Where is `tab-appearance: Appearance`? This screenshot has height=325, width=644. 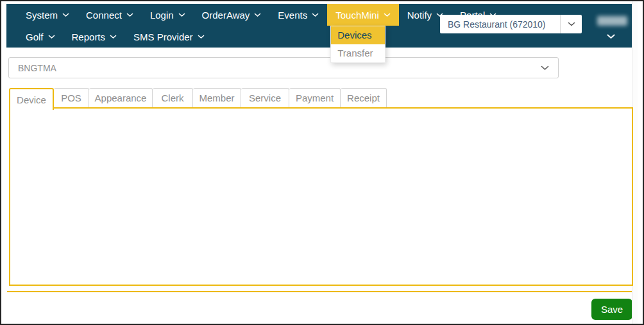 tab-appearance: Appearance is located at coordinates (121, 98).